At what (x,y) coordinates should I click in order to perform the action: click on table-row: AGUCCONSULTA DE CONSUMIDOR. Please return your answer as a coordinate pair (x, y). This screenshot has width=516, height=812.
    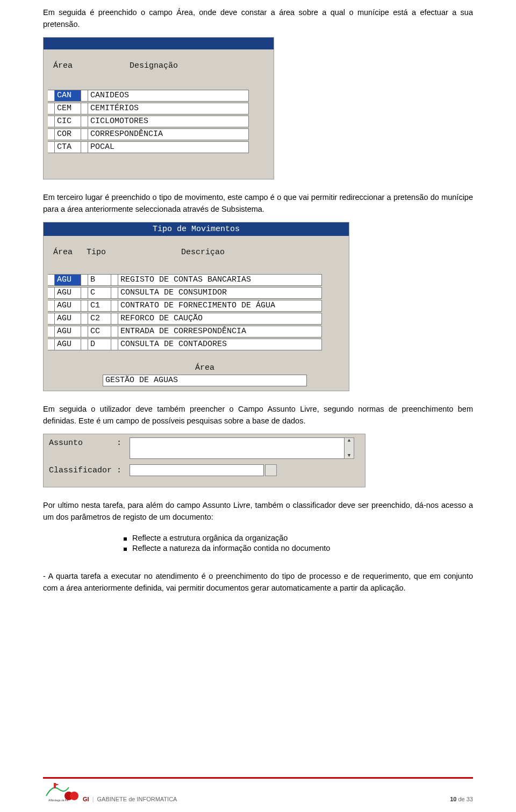
    Looking at the image, I should click on (196, 293).